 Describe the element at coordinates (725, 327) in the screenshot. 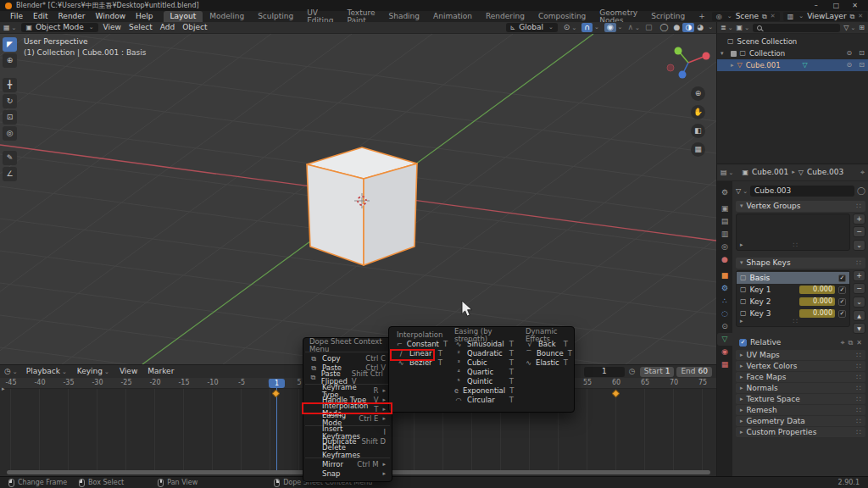

I see `tab-constraints: ⊙` at that location.